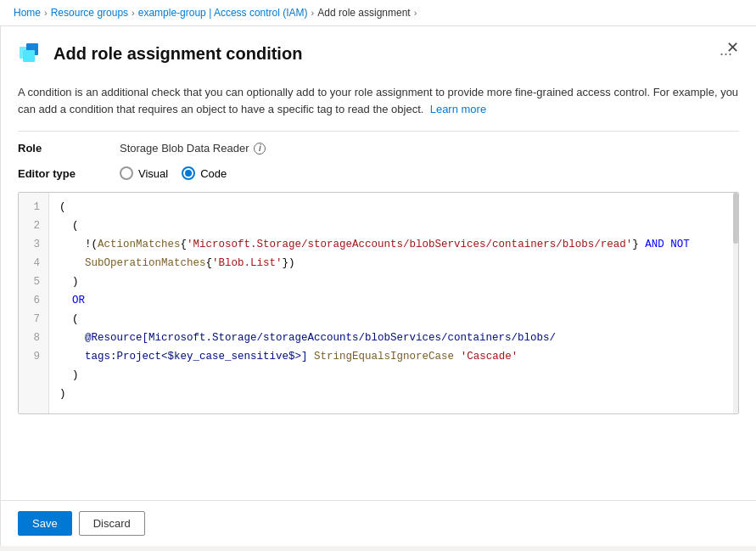  I want to click on code-line-7: @Resource[Microsoft.Storage/storageAccou…, so click(394, 347).